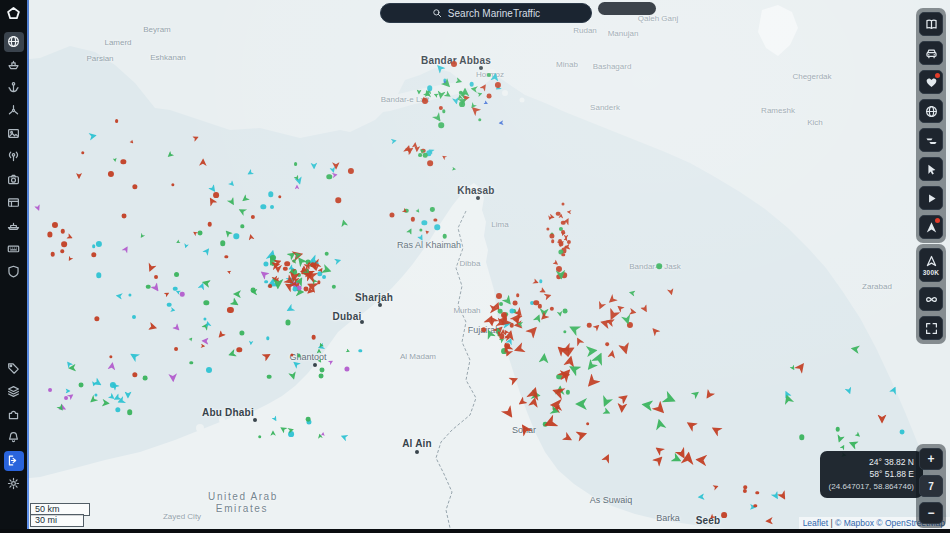 This screenshot has height=533, width=950. Describe the element at coordinates (14, 461) in the screenshot. I see `nav-login` at that location.